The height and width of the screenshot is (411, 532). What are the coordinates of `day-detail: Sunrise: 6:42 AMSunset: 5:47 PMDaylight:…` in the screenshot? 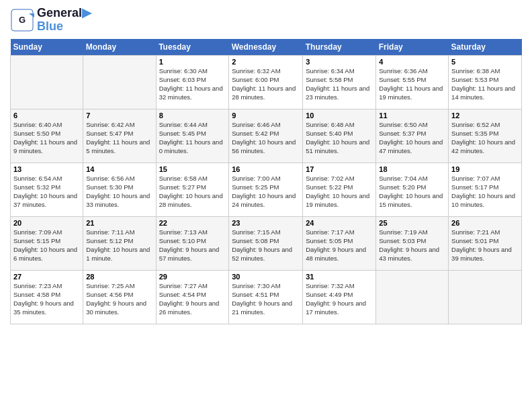 It's located at (120, 138).